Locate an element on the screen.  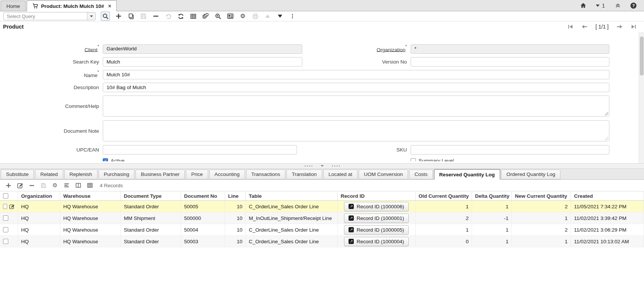
active-checkbox: ✓ Active is located at coordinates (202, 159).